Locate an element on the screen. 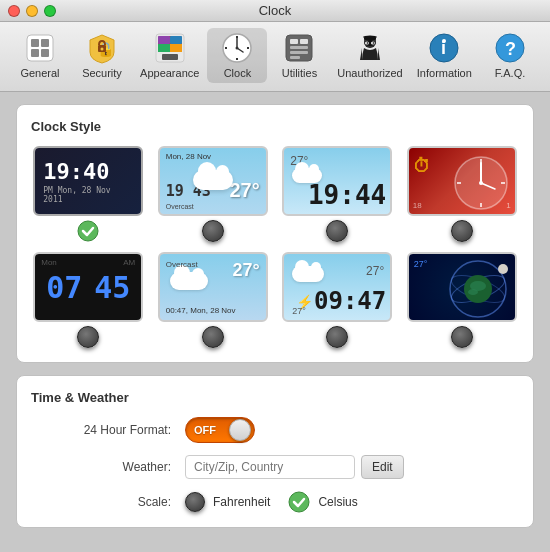 The height and width of the screenshot is (552, 550). globe-svg is located at coordinates (478, 288).